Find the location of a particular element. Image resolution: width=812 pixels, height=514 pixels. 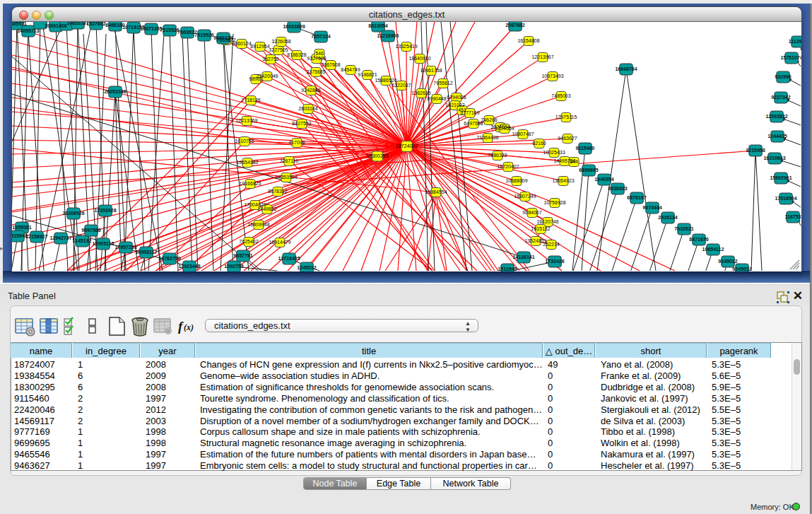

svg-text: 362752 is located at coordinates (270, 59).